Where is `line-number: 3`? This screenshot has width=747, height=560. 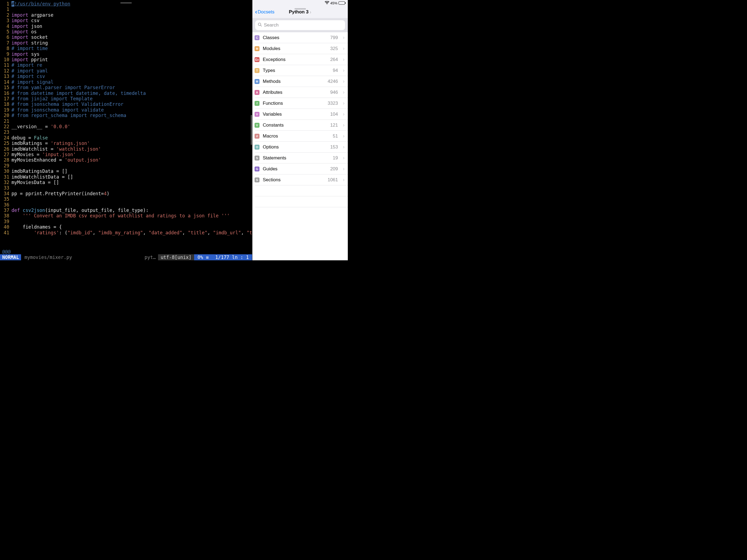
line-number: 3 is located at coordinates (6, 21).